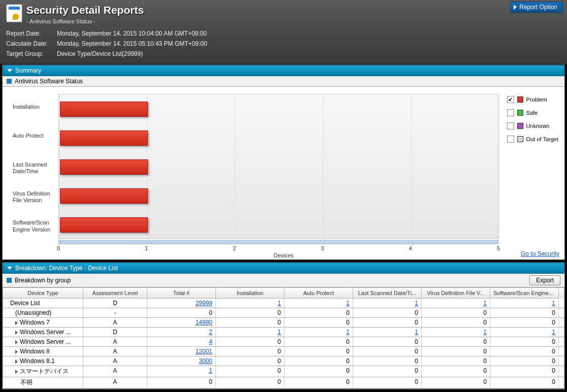 This screenshot has width=567, height=392. Describe the element at coordinates (524, 293) in the screenshot. I see `column-header: Software/Scan Engine V...` at that location.